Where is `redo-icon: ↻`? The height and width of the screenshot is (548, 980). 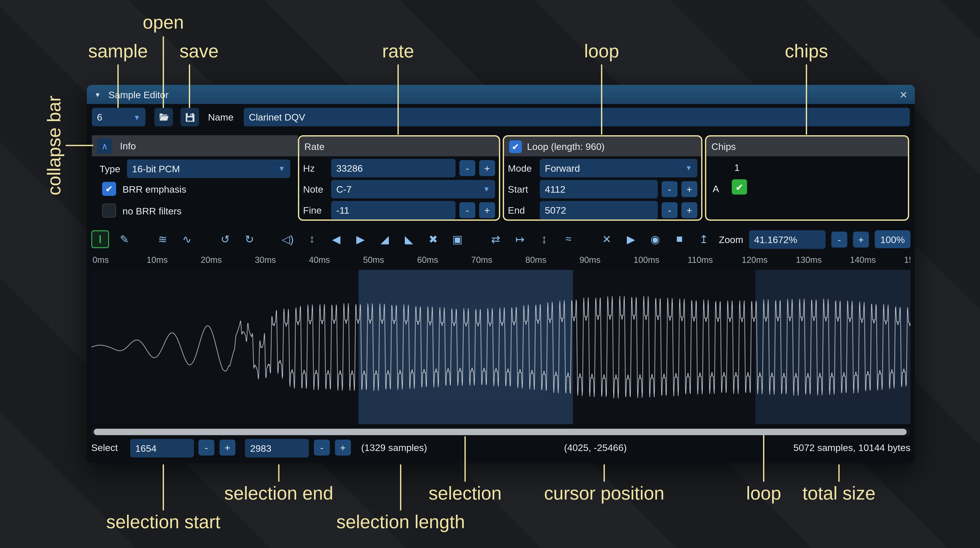
redo-icon: ↻ is located at coordinates (250, 239).